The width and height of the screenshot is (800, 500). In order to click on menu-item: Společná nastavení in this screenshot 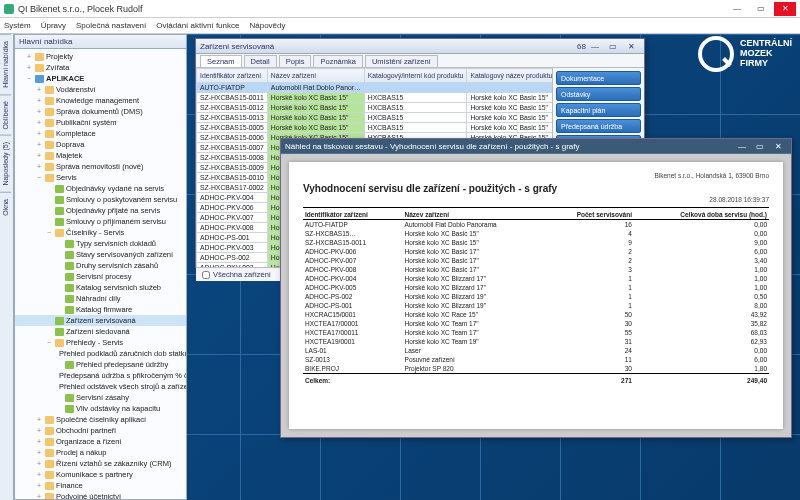, I will do `click(111, 26)`.